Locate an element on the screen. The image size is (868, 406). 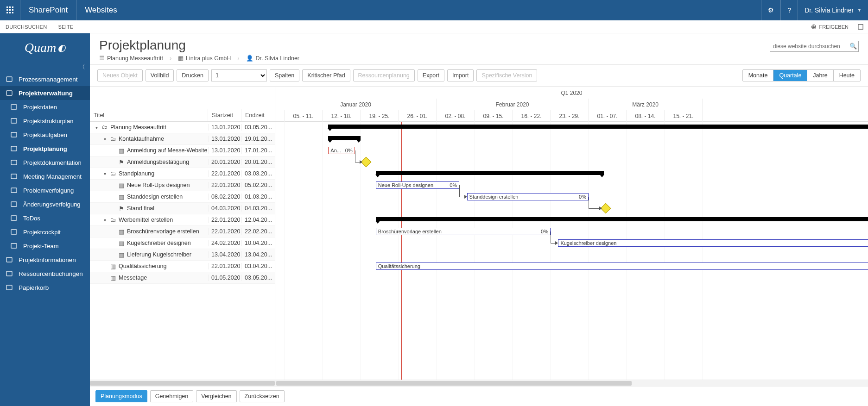
table-row: ⚑Stand final04.03.202004.03.20... is located at coordinates (183, 208).